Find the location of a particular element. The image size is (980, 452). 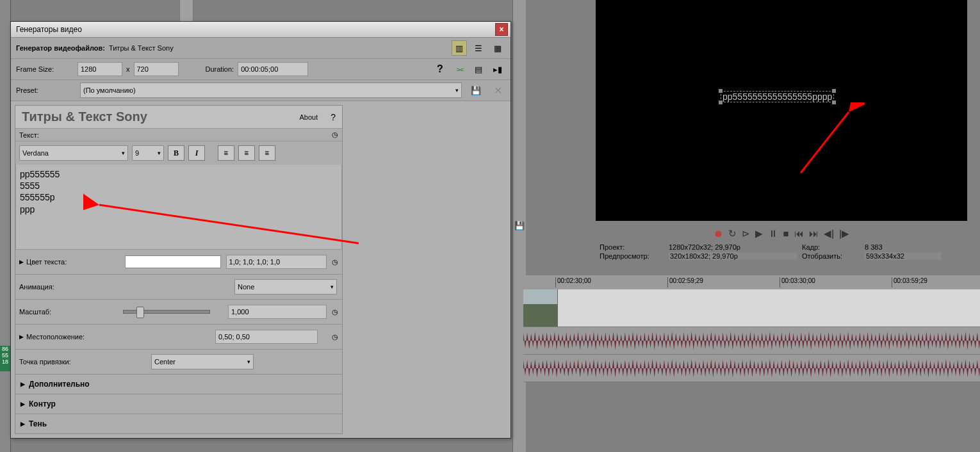

extra-section: ▶Дополнительно is located at coordinates (179, 384).